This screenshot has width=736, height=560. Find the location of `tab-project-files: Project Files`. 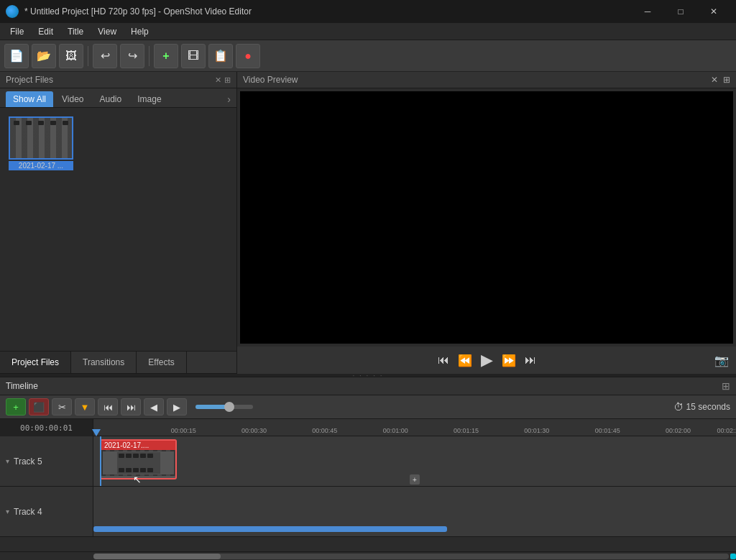

tab-project-files: Project Files is located at coordinates (36, 362).